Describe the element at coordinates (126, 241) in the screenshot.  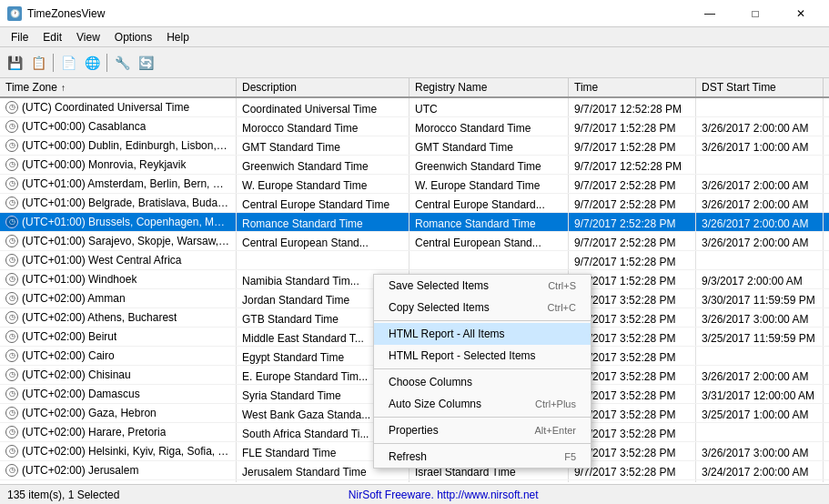
I see `tz-name: (UTC+01:00) Sarajevo, Skopje, Warsaw, Za…` at that location.